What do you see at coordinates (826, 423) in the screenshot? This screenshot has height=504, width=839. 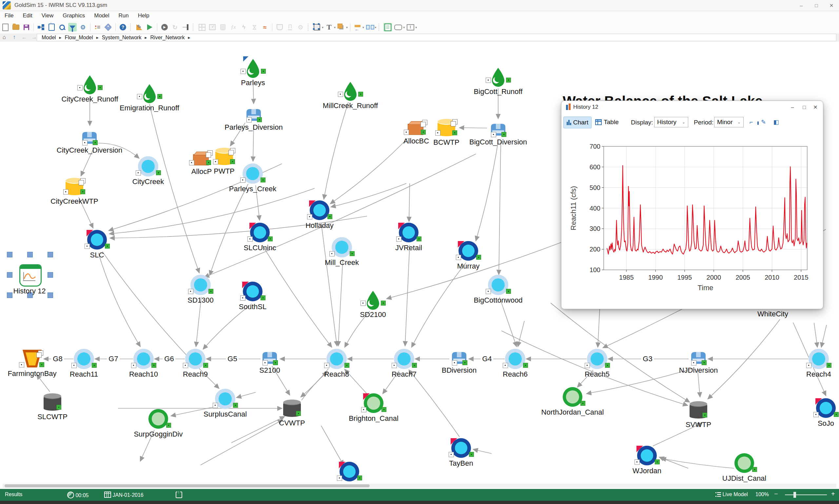 I see `node-label-sojo: SoJo` at bounding box center [826, 423].